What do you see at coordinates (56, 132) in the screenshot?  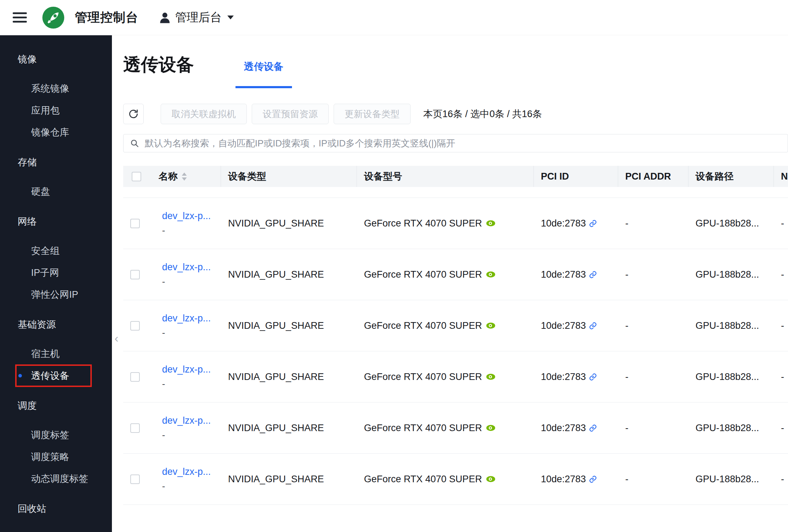 I see `sidebar-item-0-2: 镜像仓库` at bounding box center [56, 132].